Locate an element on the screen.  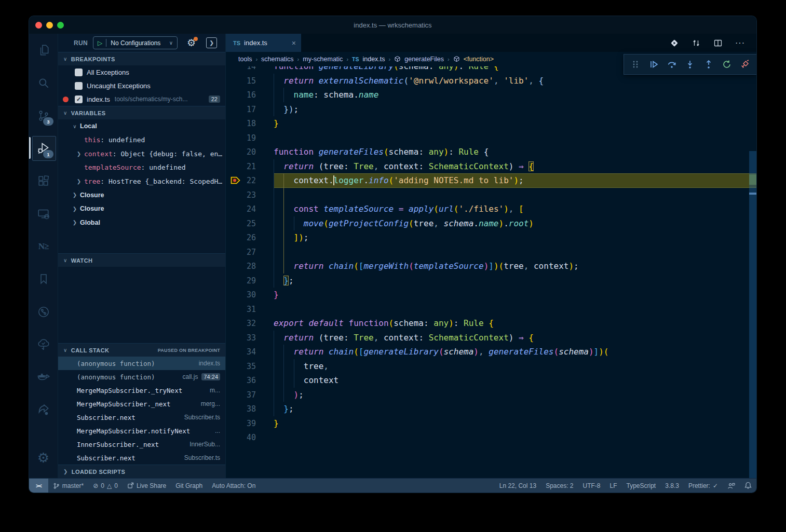
call-stack-frame: MergeMapSubscriber._nextmerg... is located at coordinates (142, 404).